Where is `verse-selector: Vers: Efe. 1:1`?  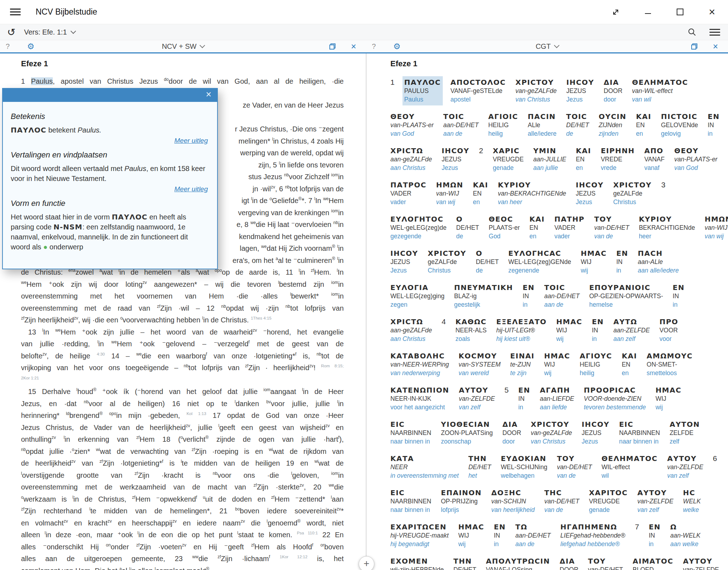 verse-selector: Vers: Efe. 1:1 is located at coordinates (49, 32).